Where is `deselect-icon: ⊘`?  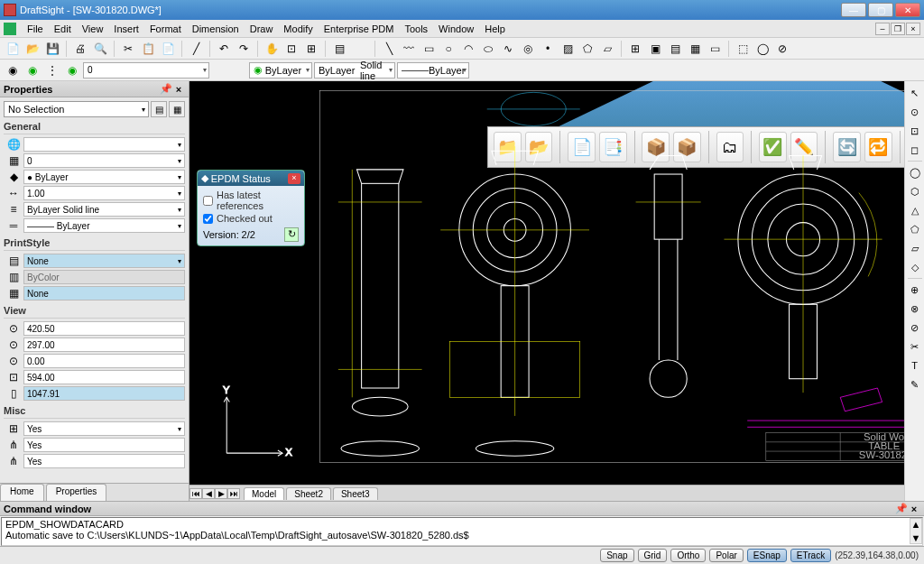
deselect-icon: ⊘ is located at coordinates (782, 49).